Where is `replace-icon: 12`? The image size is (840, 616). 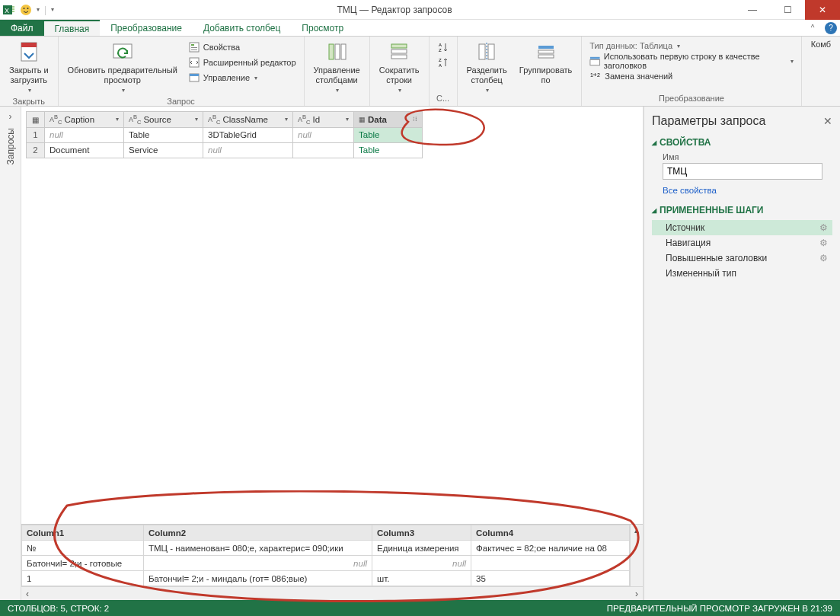
replace-icon: 12 is located at coordinates (596, 76).